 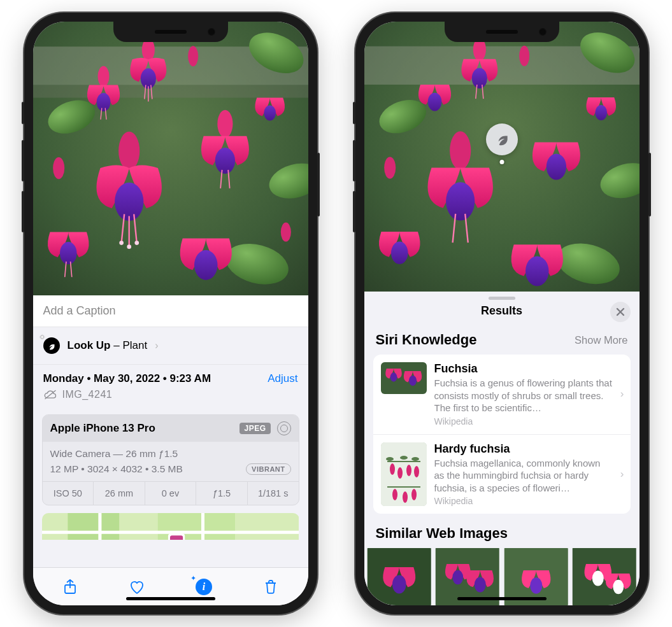 I want to click on camera-device: Apple iPhone 13 Pro, so click(x=103, y=428).